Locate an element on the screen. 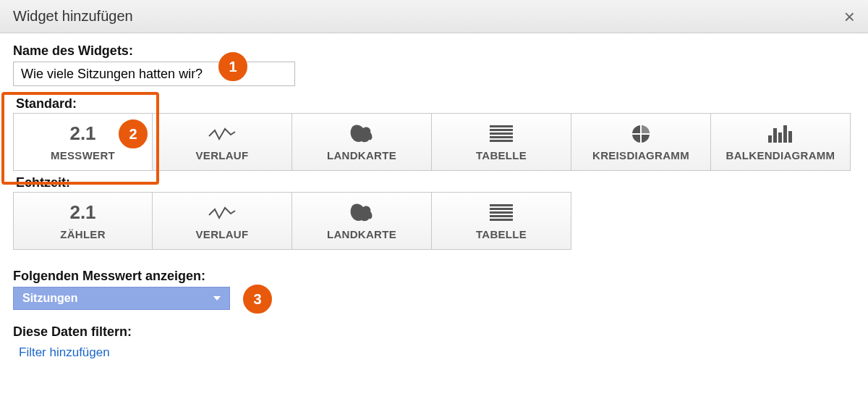 The width and height of the screenshot is (868, 420). tile-landkarte: LANDKARTE is located at coordinates (362, 142).